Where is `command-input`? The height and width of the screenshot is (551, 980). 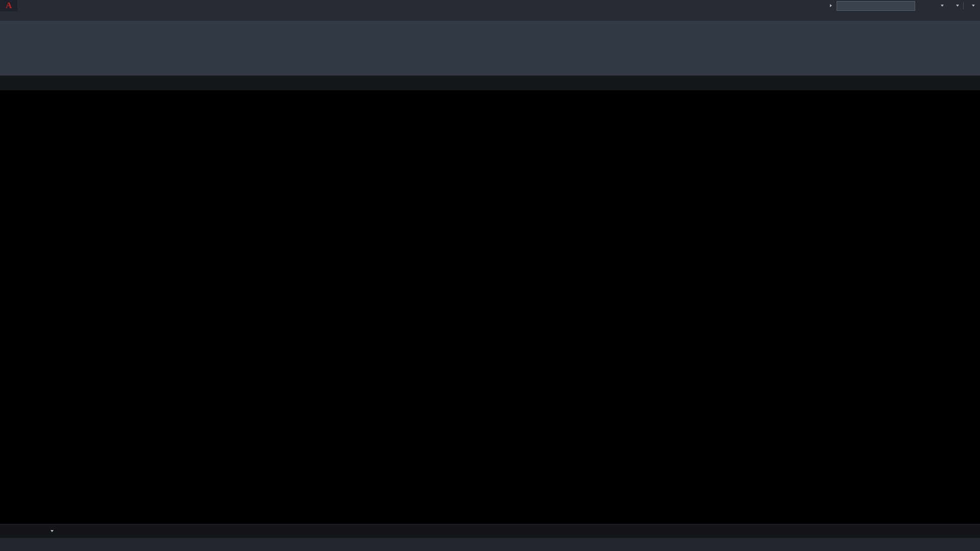
command-input is located at coordinates (517, 531).